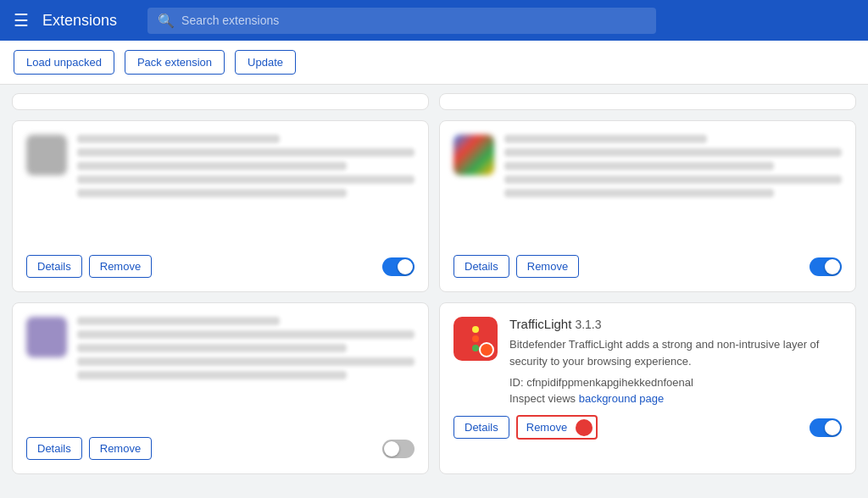 Image resolution: width=868 pixels, height=498 pixels. I want to click on trafficlight-header: TrafficLight3.1.3 Bitdefender TrafficLig…, so click(648, 361).